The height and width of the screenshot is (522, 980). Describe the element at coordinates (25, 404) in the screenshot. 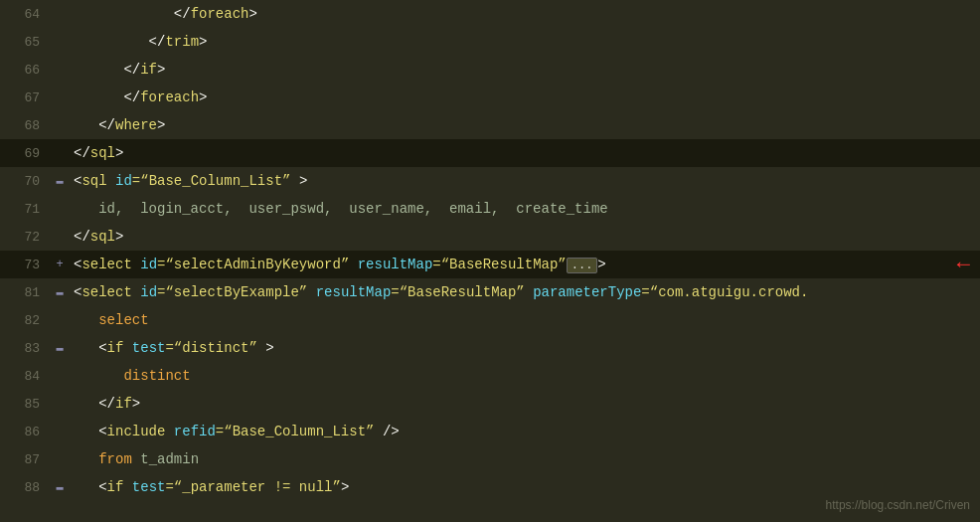

I see `line-number: 85` at that location.